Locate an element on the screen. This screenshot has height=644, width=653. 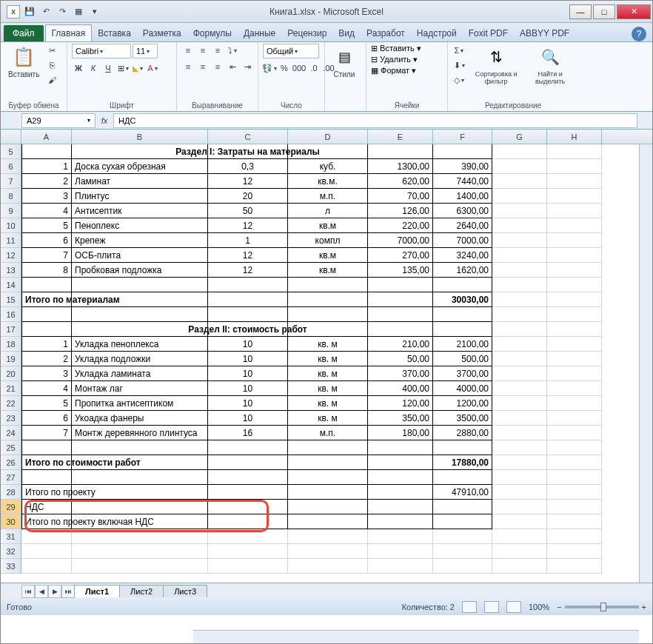
sheet-nav-prev: ◀ is located at coordinates (41, 591).